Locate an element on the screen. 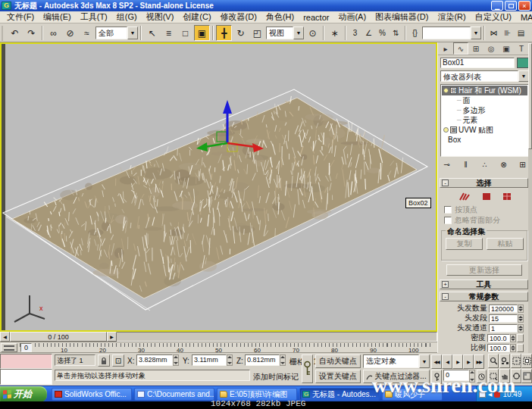 Image resolution: width=532 pixels, height=409 pixels. redo-icon: ↷ is located at coordinates (32, 33).